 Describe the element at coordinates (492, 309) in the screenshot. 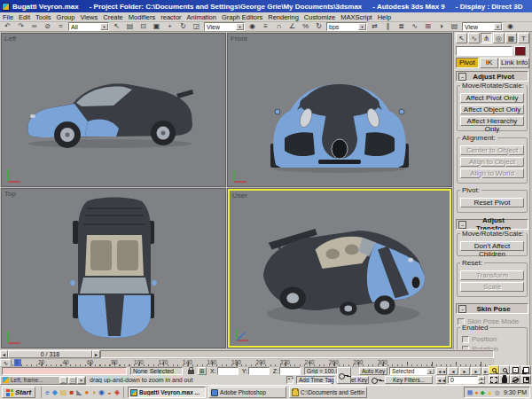

I see `skin-pose-rollout-header: - Skin Pose` at that location.